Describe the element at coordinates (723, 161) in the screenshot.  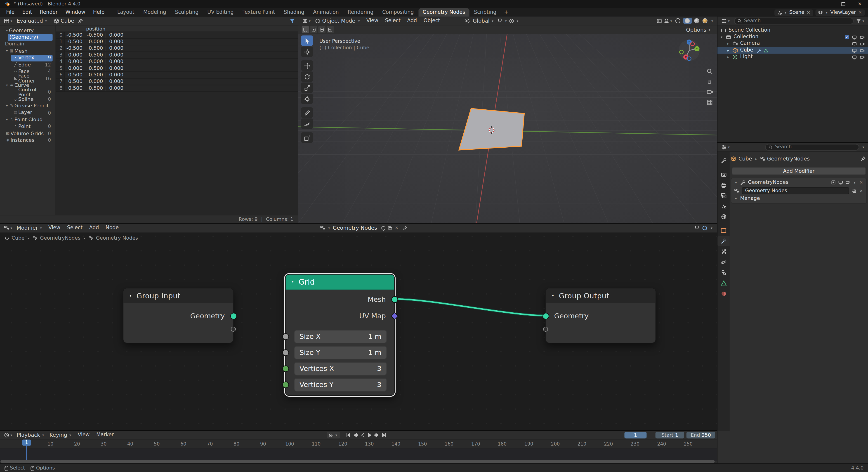
I see `properties-tab-tool` at that location.